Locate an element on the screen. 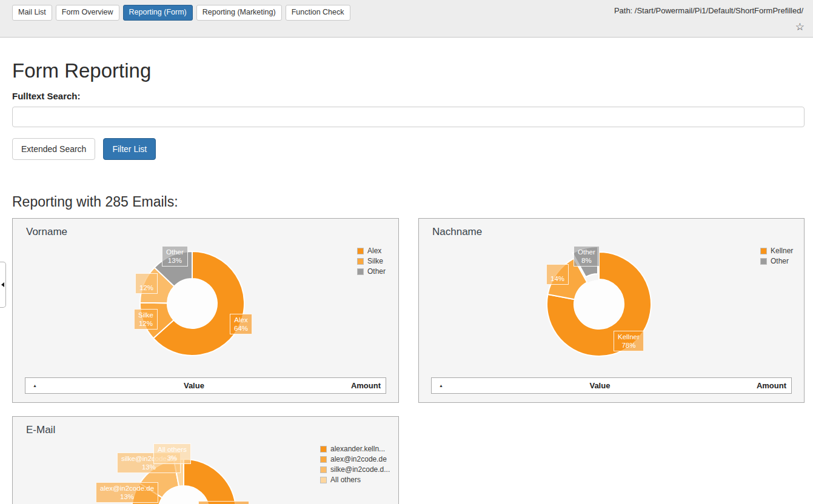  tab-reporting-form: Reporting (Form) is located at coordinates (158, 13).